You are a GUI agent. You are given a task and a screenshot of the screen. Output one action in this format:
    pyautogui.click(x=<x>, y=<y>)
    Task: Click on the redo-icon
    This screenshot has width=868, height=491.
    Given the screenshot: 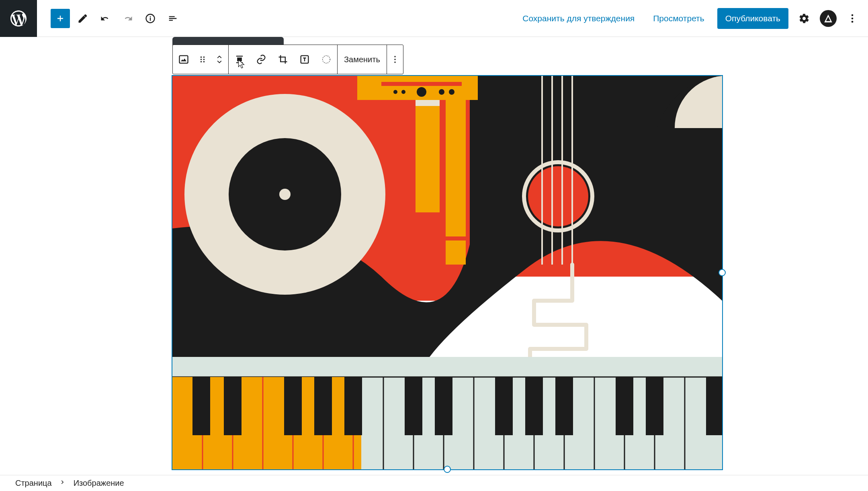 What is the action you would take?
    pyautogui.click(x=128, y=18)
    